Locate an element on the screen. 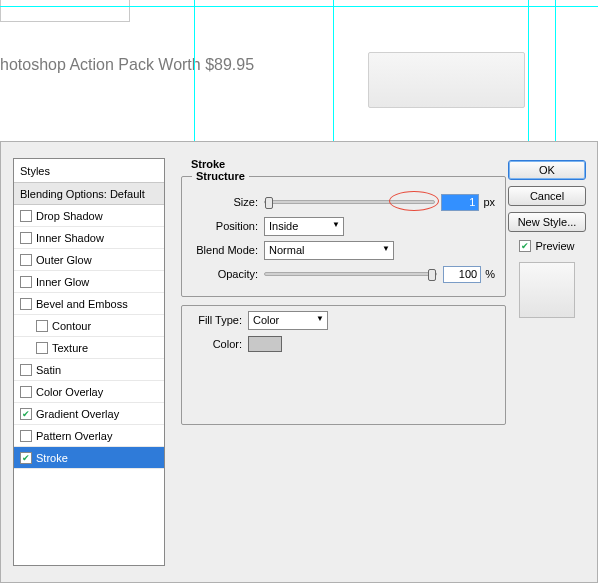 Image resolution: width=598 pixels, height=583 pixels. ok-button: OK is located at coordinates (547, 170).